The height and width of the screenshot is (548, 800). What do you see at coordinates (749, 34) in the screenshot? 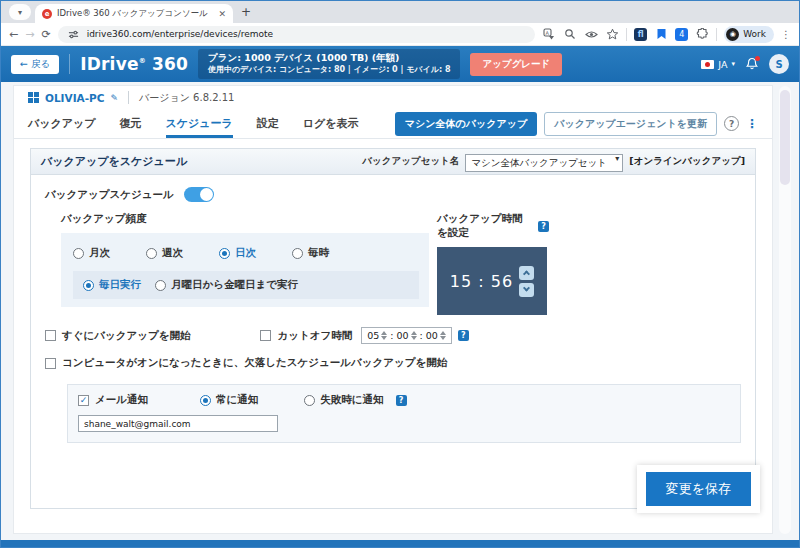
I see `profile-button: ◉ Work` at bounding box center [749, 34].